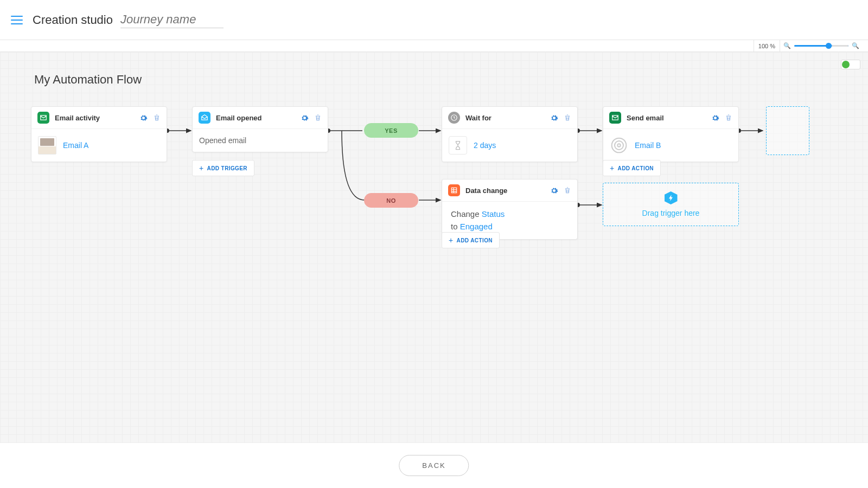 This screenshot has width=868, height=488. What do you see at coordinates (619, 145) in the screenshot?
I see `spiral-icon` at bounding box center [619, 145].